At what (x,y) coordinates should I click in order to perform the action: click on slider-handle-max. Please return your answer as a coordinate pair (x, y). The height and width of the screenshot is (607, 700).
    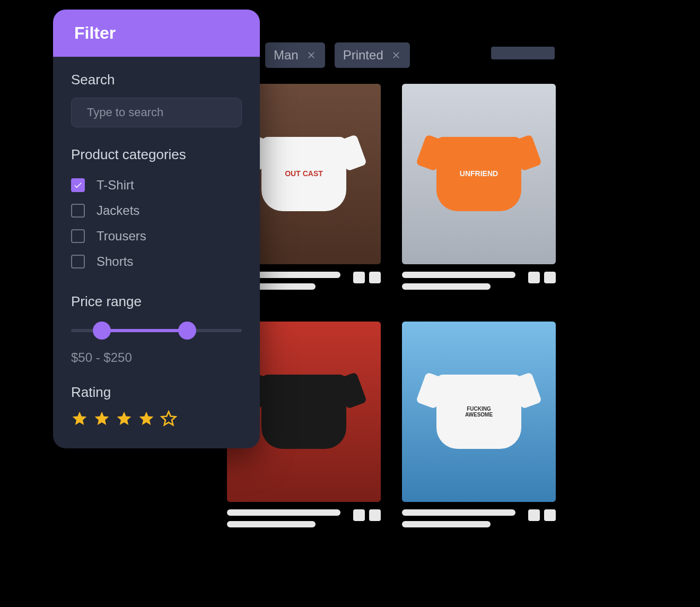
    Looking at the image, I should click on (187, 331).